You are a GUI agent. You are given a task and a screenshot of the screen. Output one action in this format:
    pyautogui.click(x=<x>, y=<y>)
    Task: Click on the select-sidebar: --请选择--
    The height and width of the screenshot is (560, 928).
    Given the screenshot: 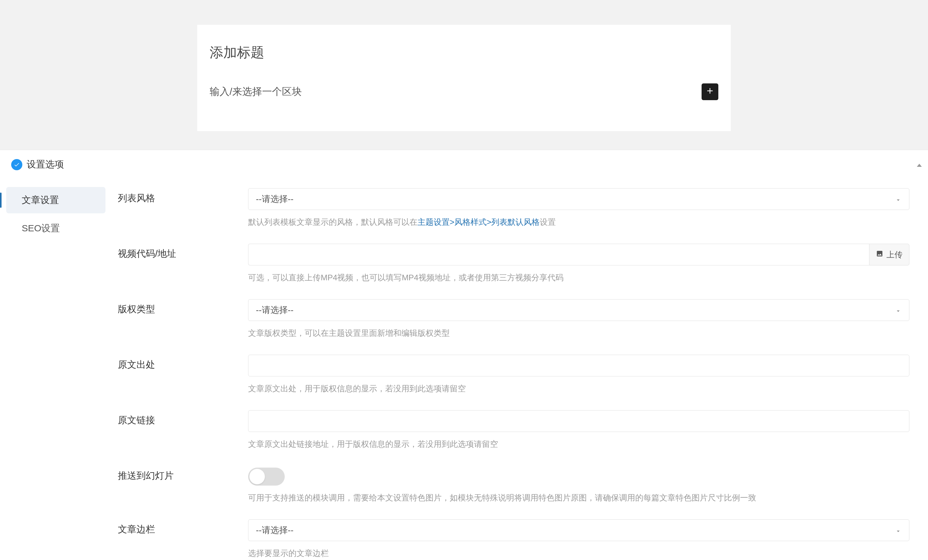 What is the action you would take?
    pyautogui.click(x=579, y=530)
    